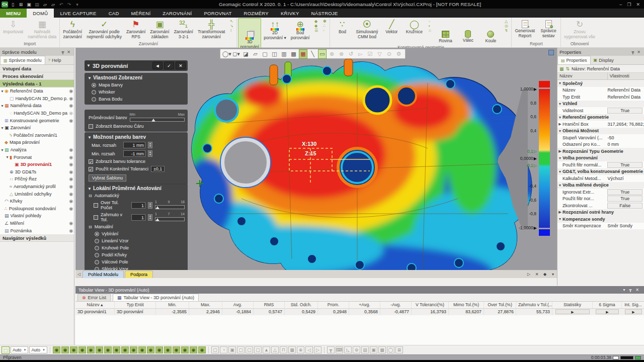 Image resolution: width=644 pixels, height=362 pixels. Describe the element at coordinates (331, 350) in the screenshot. I see `measure-tool-icon: ┳` at that location.